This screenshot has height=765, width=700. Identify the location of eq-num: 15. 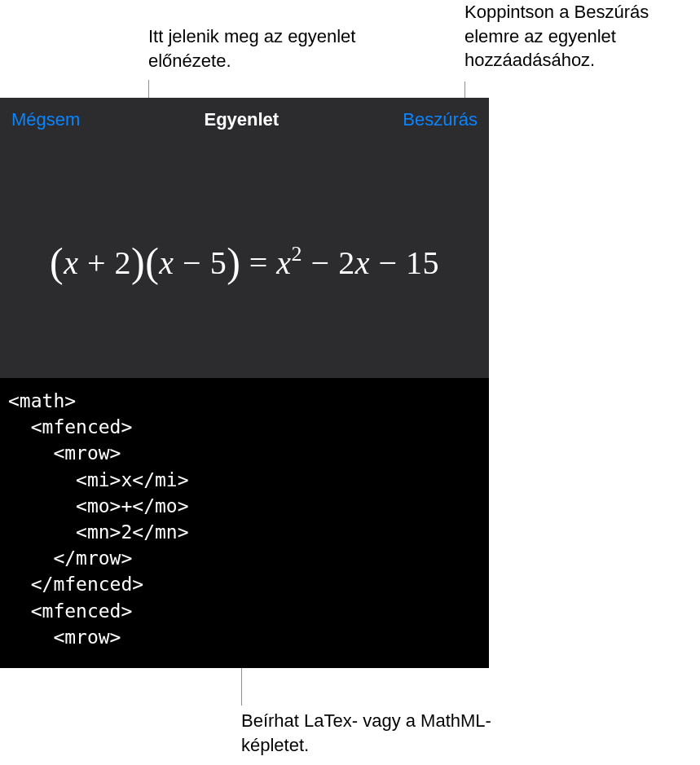
(422, 262).